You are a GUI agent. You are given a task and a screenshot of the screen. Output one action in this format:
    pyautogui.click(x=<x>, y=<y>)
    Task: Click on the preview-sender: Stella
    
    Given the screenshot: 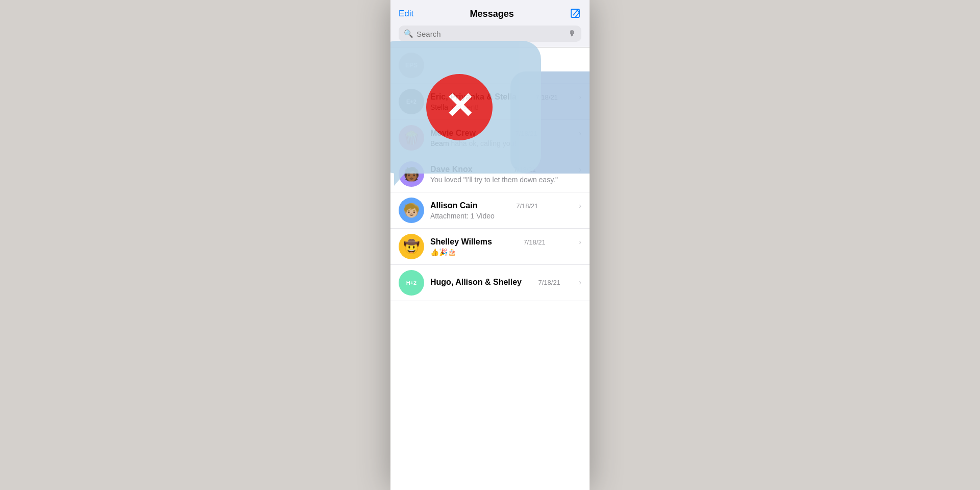 What is the action you would take?
    pyautogui.click(x=439, y=107)
    